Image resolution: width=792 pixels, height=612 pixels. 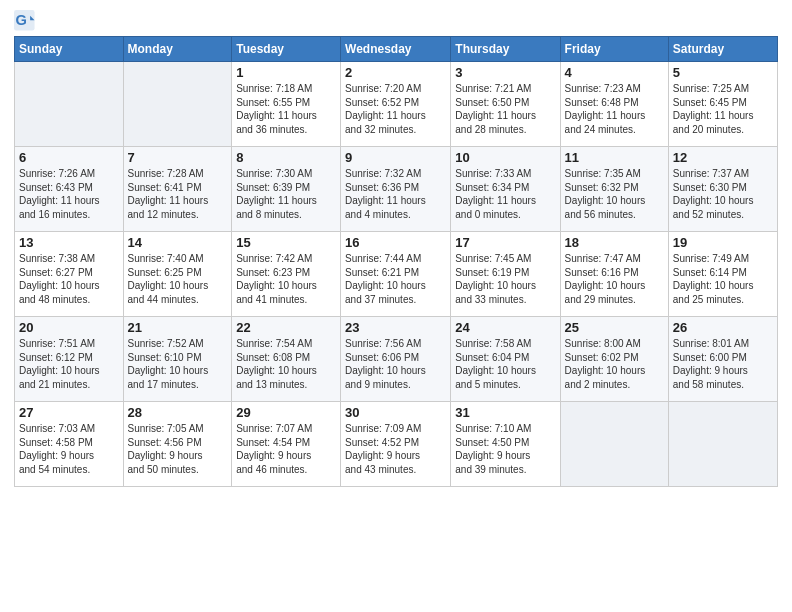 What do you see at coordinates (178, 279) in the screenshot?
I see `cell-content: Sunrise: 7:40 AM Sunset: 6:25 PM Dayligh…` at bounding box center [178, 279].